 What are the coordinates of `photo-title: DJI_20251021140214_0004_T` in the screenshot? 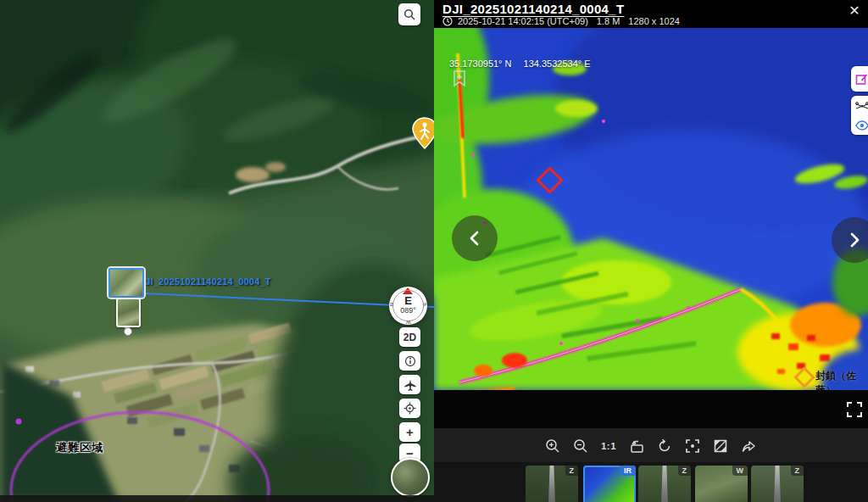 It's located at (533, 8).